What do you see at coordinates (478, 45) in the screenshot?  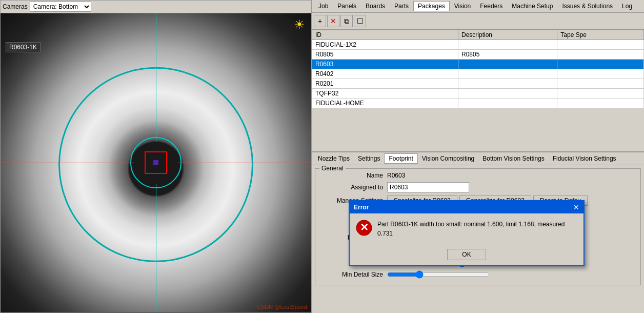 I see `table-row: FIDUCIAL-1X2` at bounding box center [478, 45].